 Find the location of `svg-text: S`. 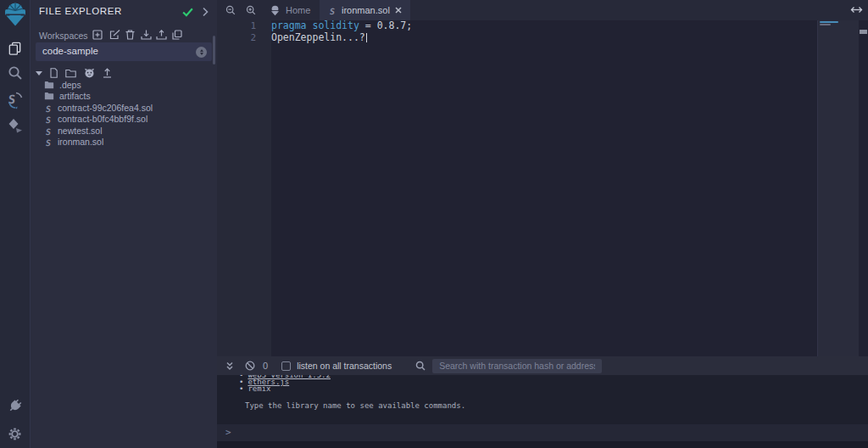

svg-text: S is located at coordinates (12, 99).